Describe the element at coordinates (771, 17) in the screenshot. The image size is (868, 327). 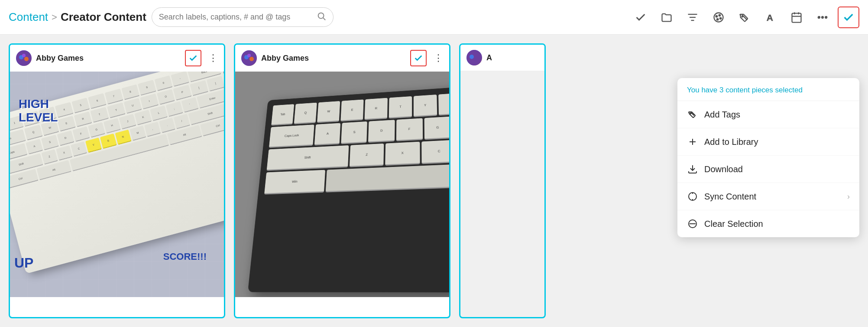
I see `text-toolbar-icon: A` at that location.